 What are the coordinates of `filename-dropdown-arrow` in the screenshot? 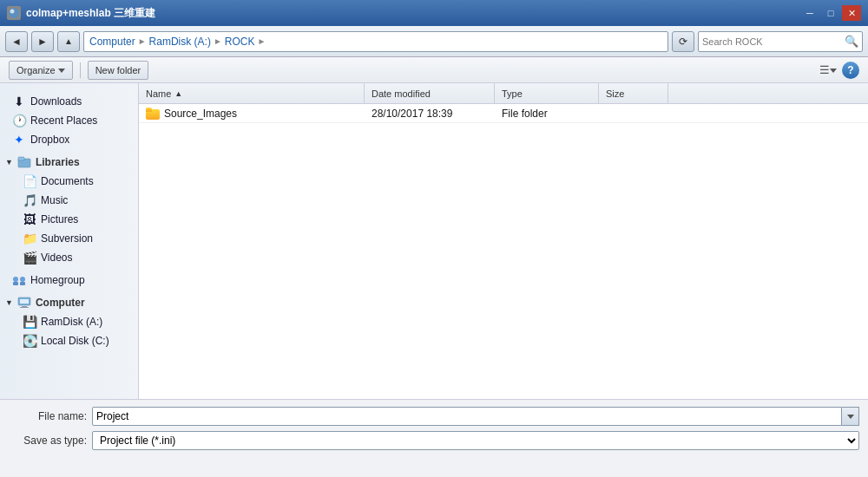 It's located at (851, 416).